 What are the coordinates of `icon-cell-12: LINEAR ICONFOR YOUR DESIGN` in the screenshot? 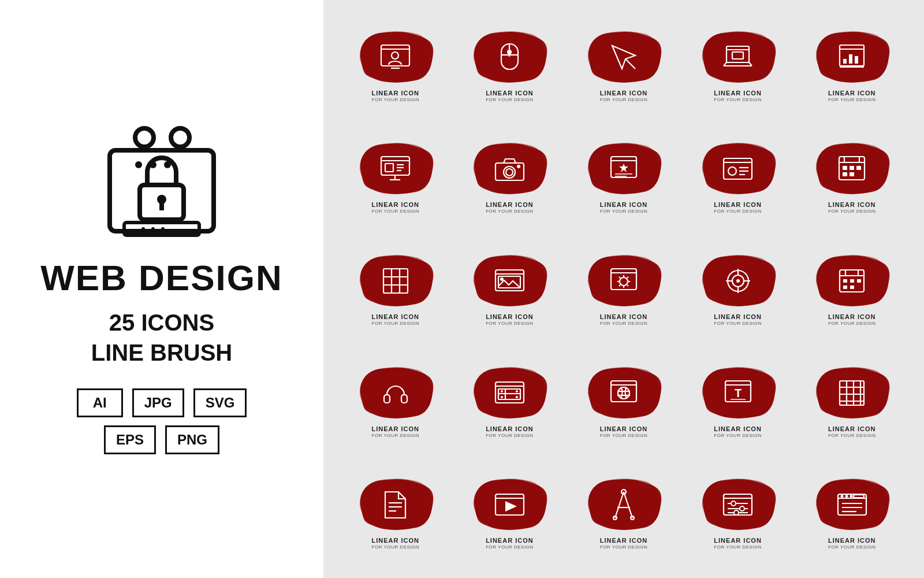 It's located at (510, 289).